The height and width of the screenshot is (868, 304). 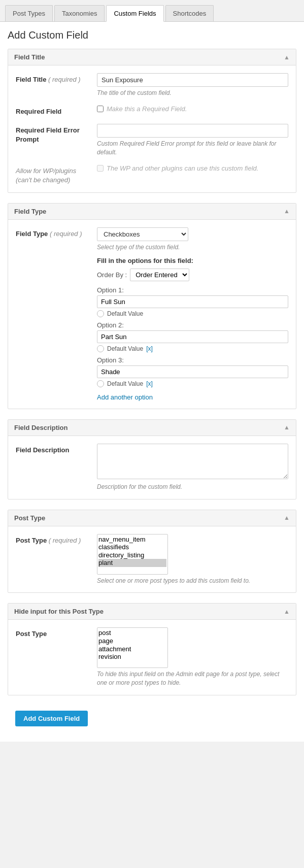 What do you see at coordinates (287, 211) in the screenshot?
I see `field-type-toggle: ▲` at bounding box center [287, 211].